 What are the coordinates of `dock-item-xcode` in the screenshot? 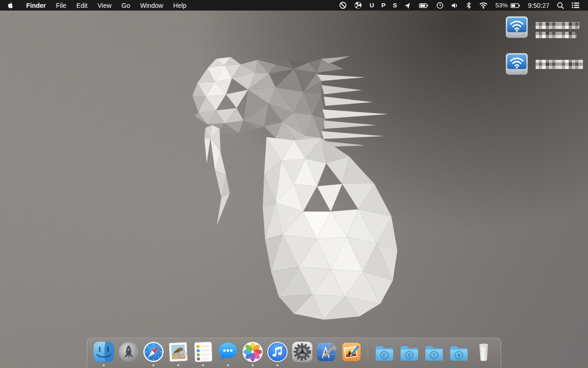 It's located at (327, 353).